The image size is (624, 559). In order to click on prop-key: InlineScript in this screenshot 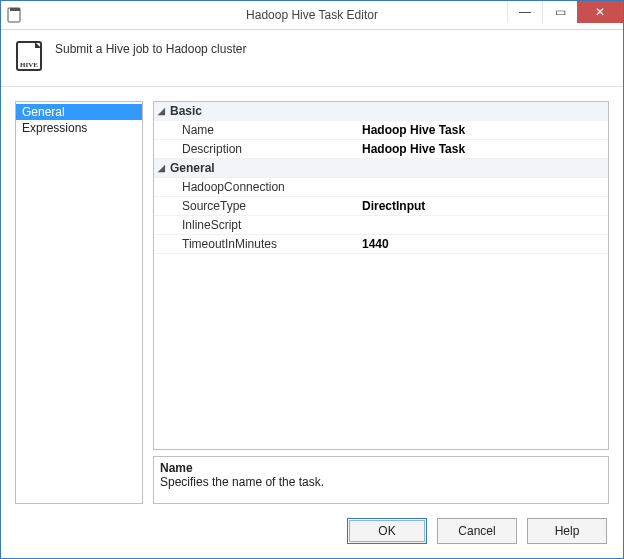, I will do `click(263, 225)`.